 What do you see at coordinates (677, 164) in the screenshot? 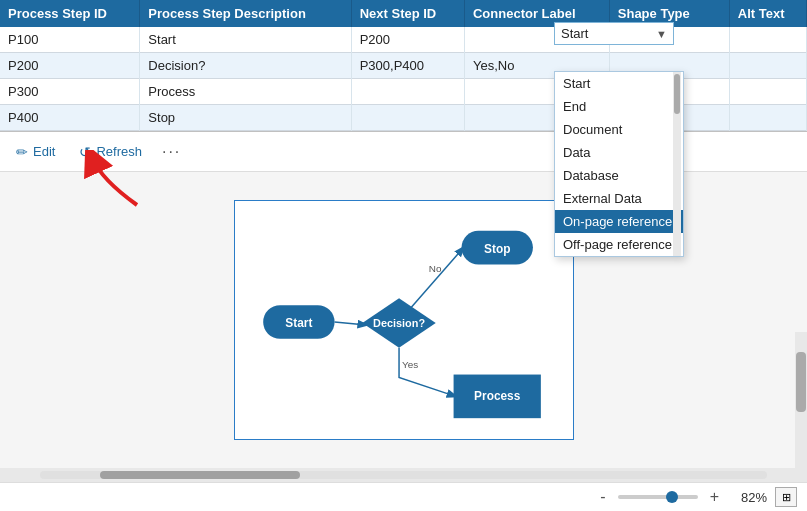
I see `dropdown-scrollbar` at bounding box center [677, 164].